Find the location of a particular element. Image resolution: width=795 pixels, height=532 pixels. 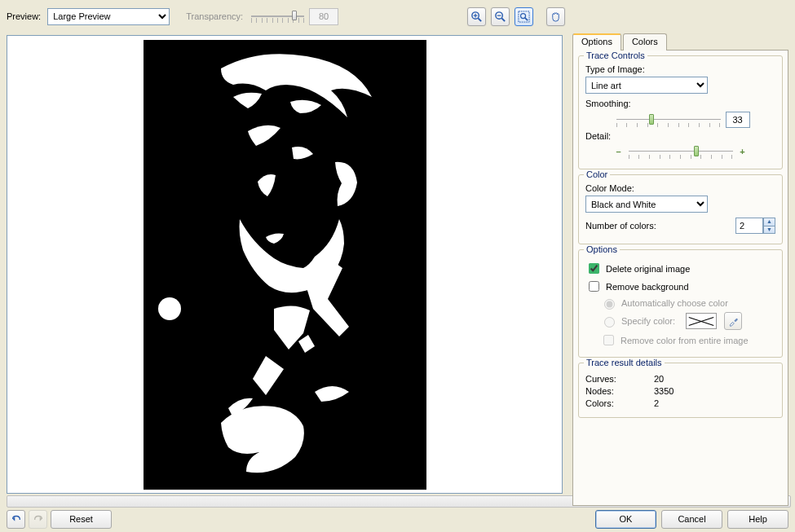

tab-options: Options is located at coordinates (597, 42).